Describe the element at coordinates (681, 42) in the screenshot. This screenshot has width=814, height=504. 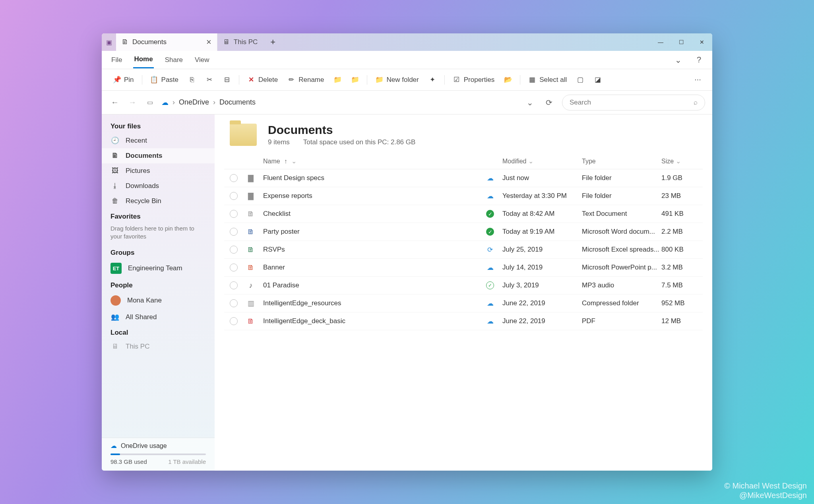
I see `maximize-button: ☐` at that location.